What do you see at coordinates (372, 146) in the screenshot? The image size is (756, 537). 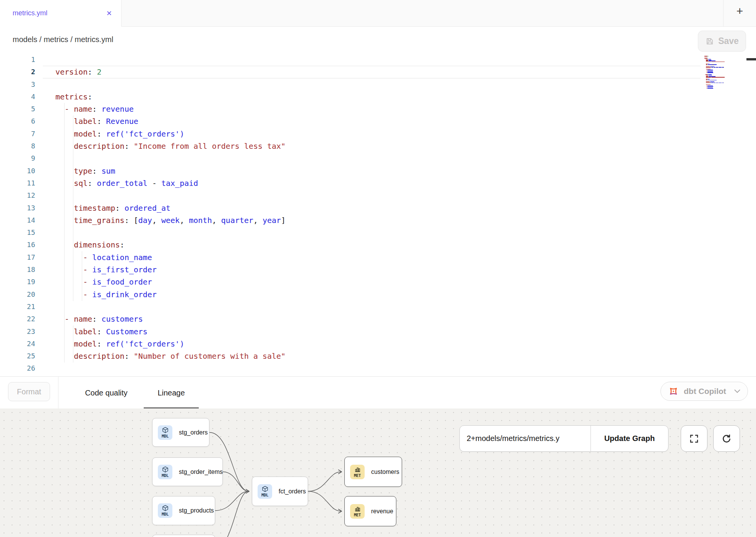 I see `code-line: description: "Income from all orders les…` at bounding box center [372, 146].